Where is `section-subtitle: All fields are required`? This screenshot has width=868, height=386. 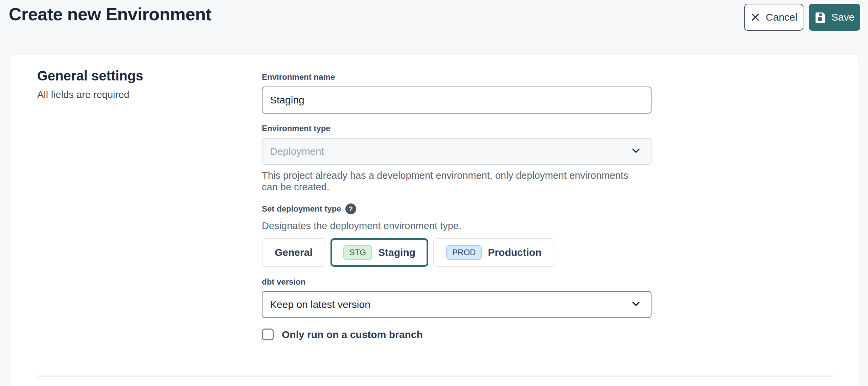
section-subtitle: All fields are required is located at coordinates (83, 95).